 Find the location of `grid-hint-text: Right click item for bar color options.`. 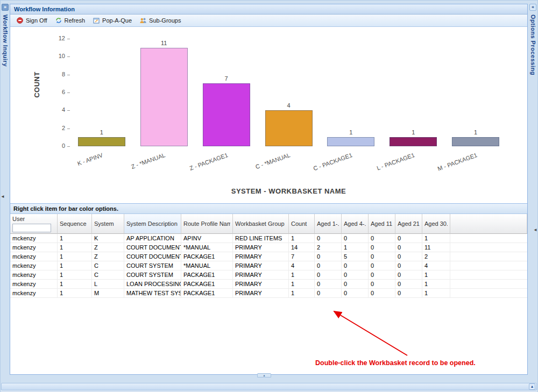

grid-hint-text: Right click item for bar color options. is located at coordinates (66, 209).